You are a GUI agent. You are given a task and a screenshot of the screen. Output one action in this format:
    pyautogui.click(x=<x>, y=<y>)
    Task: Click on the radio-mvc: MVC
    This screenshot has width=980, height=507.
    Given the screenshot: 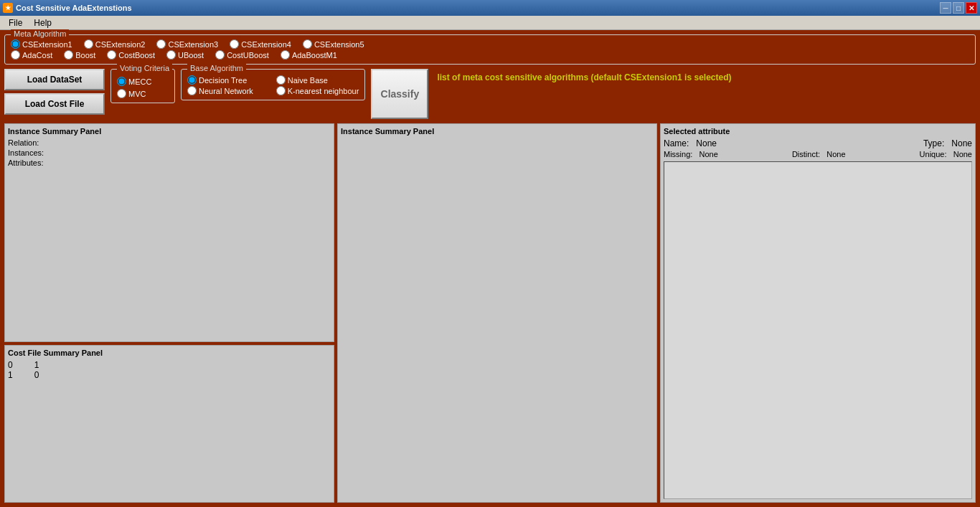 What is the action you would take?
    pyautogui.click(x=143, y=93)
    